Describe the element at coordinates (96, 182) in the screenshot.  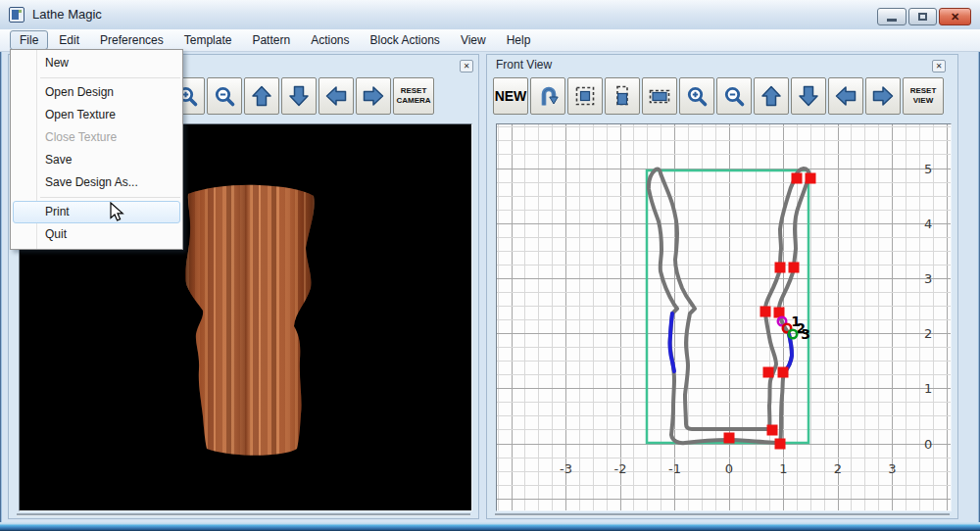
I see `menu-item-save-design-as: Save Design As...` at that location.